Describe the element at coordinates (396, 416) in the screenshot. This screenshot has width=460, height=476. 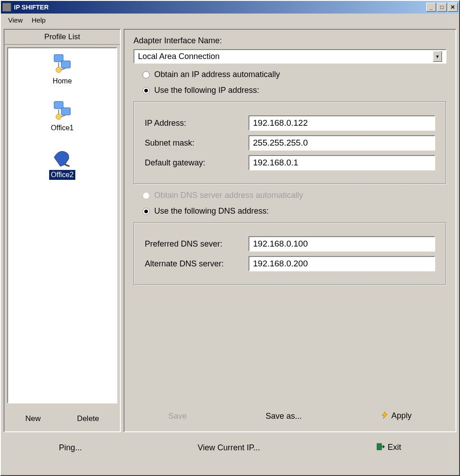
I see `apply-button: Apply` at that location.